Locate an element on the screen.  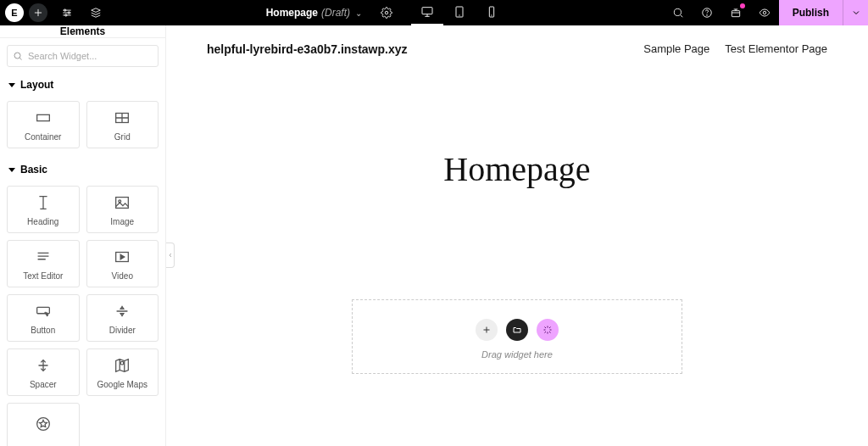
document-title: Homepage (Draft) ⌄ is located at coordinates (314, 13).